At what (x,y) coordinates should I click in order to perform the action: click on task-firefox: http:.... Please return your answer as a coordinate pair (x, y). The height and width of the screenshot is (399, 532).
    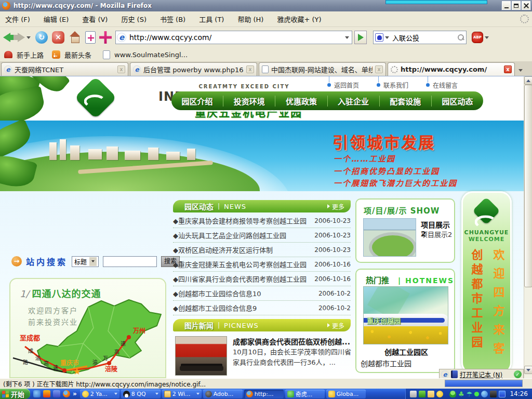
    Looking at the image, I should click on (264, 394).